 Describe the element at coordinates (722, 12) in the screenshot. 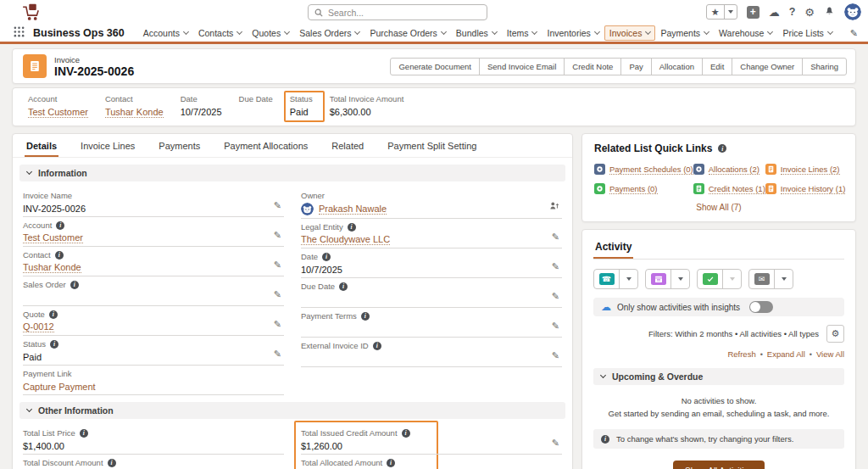

I see `favorites-control: ★` at that location.